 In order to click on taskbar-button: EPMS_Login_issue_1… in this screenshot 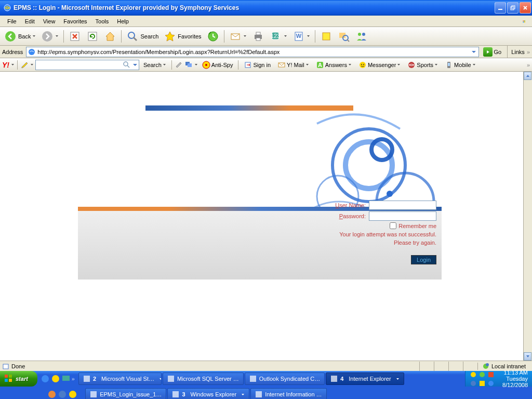, I will do `click(126, 394)`.